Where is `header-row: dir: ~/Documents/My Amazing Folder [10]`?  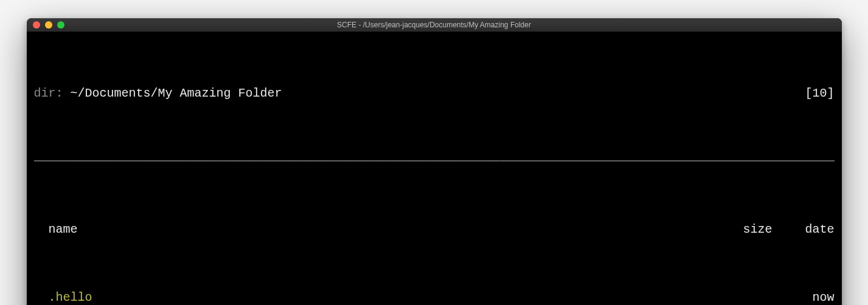 header-row: dir: ~/Documents/My Amazing Folder [10] is located at coordinates (434, 94).